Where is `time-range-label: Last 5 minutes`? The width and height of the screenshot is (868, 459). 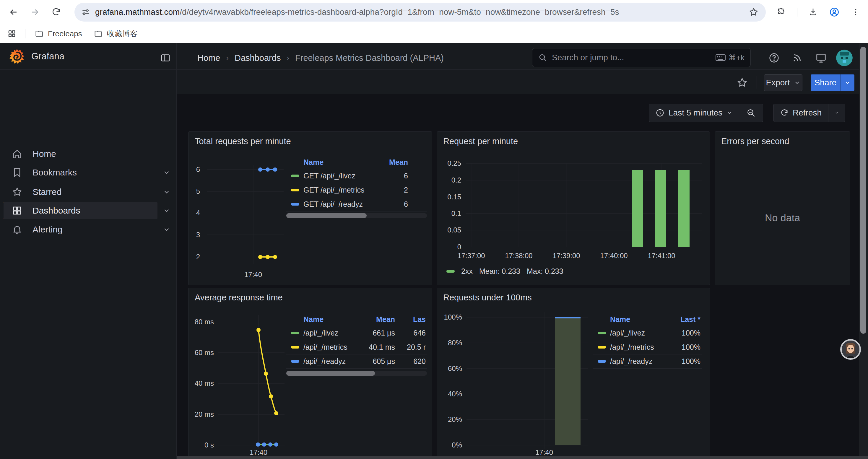
time-range-label: Last 5 minutes is located at coordinates (695, 113).